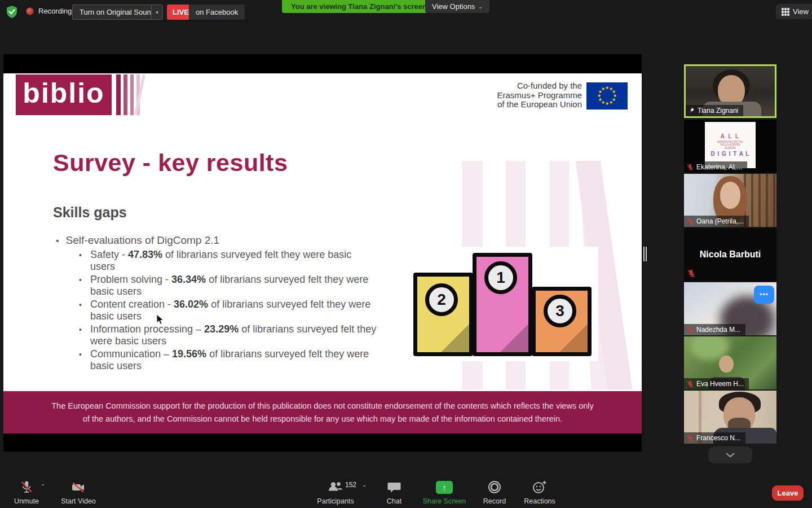 The height and width of the screenshot is (508, 812). What do you see at coordinates (157, 12) in the screenshot?
I see `original-sound-caret-icon: ▾` at bounding box center [157, 12].